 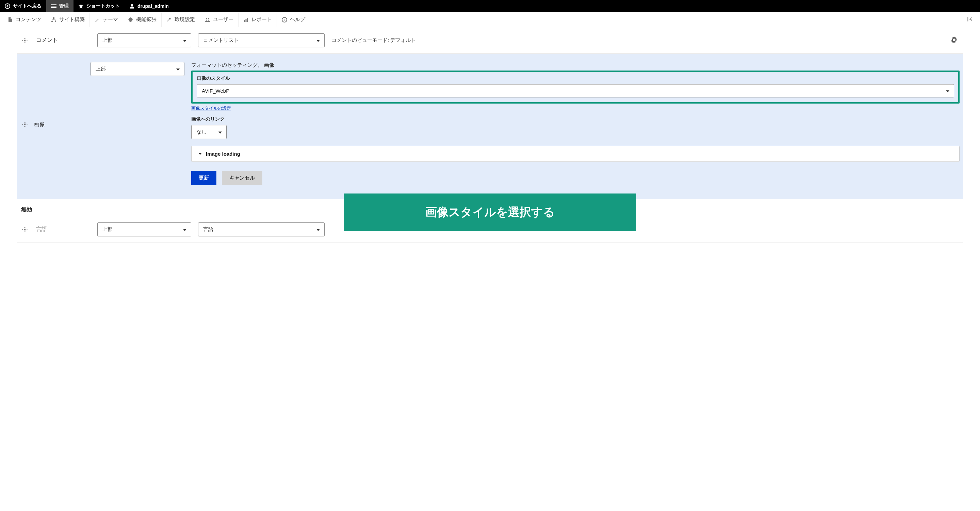 I want to click on image-style-value: AVIF_WebP, so click(x=575, y=91).